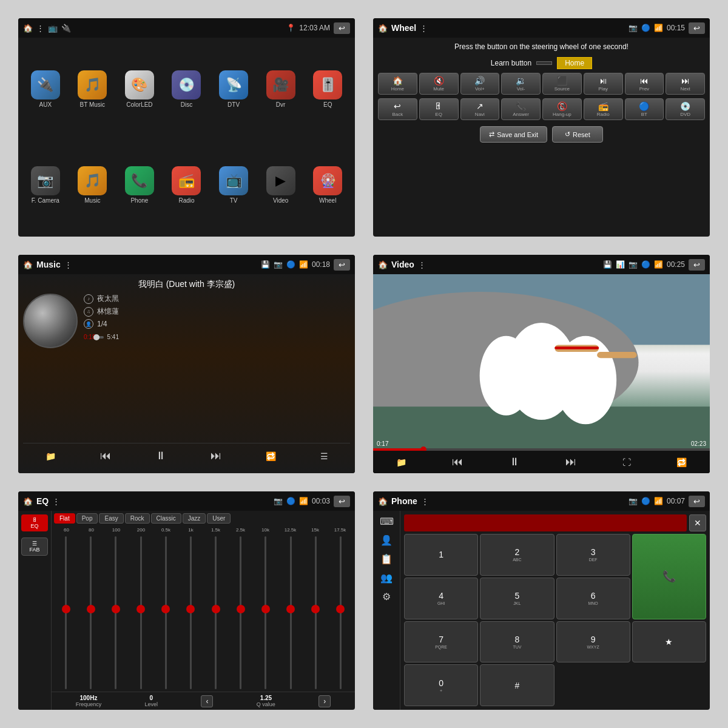  Describe the element at coordinates (439, 84) in the screenshot. I see `wheel-btn-mute: 🔇Mute` at that location.